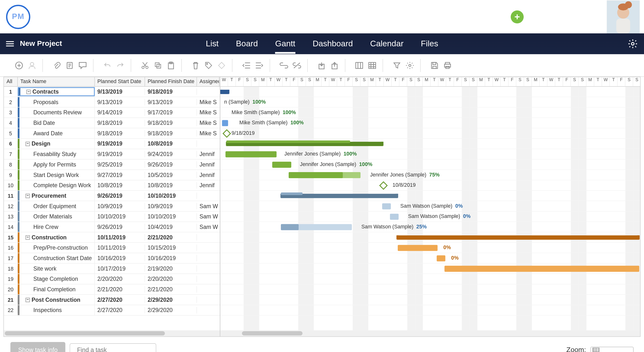 Image resolution: width=644 pixels, height=352 pixels. Describe the element at coordinates (112, 133) in the screenshot. I see `task-row: 5Award Date9/18/20199/18/2019Mike S` at that location.